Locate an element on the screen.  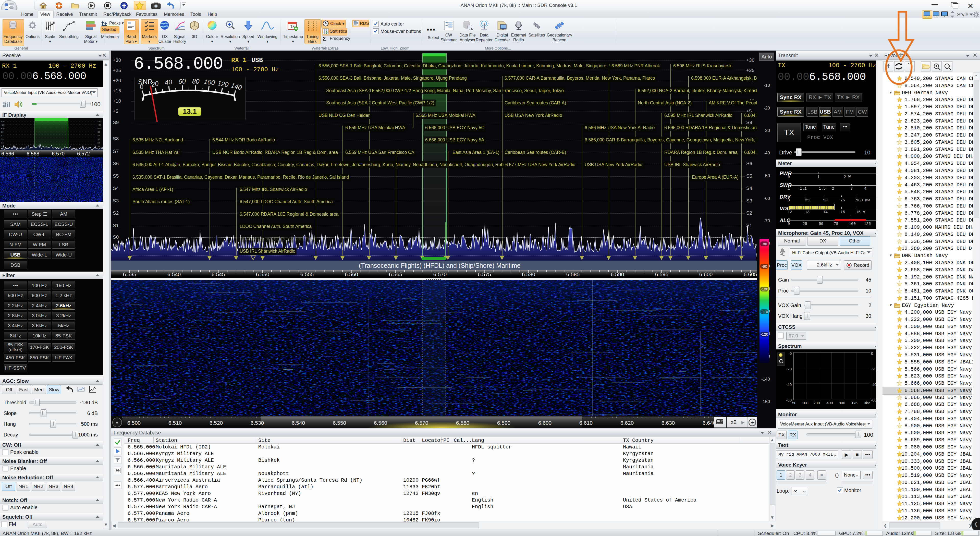
svg-text: 100 is located at coordinates (209, 82).